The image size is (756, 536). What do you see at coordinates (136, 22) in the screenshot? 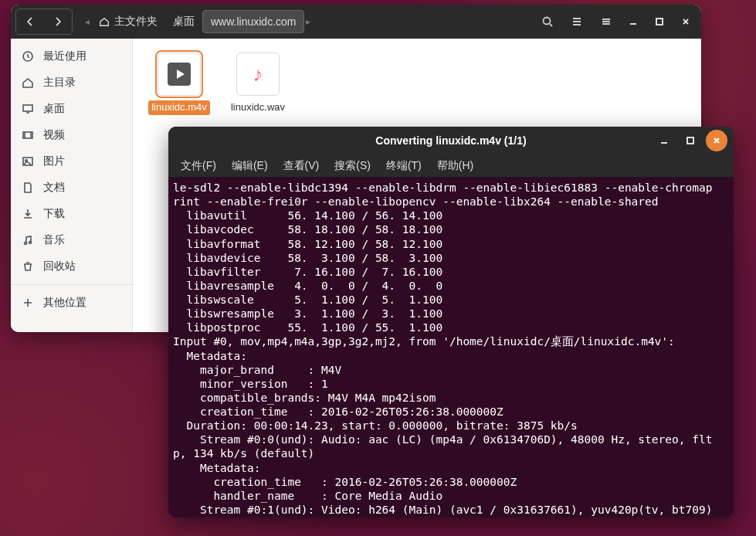
I see `breadcrumb-label: 主文件夹` at bounding box center [136, 22].